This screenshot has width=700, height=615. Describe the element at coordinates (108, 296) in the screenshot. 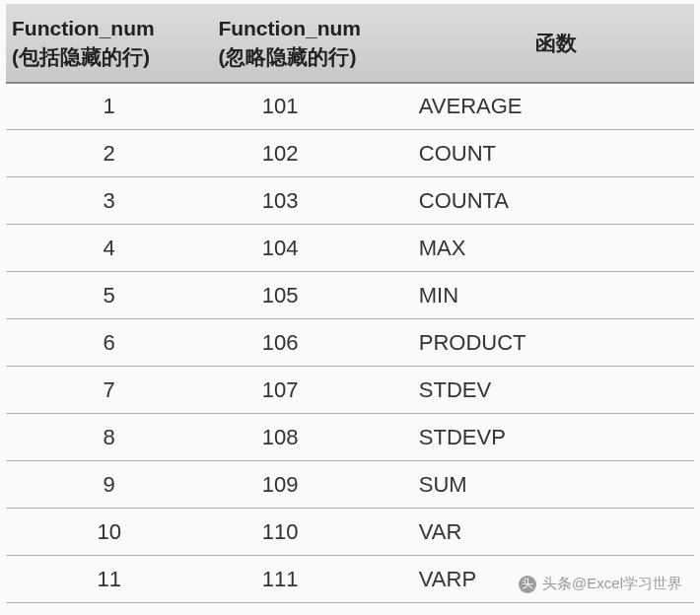

I see `cell-include: 5` at that location.